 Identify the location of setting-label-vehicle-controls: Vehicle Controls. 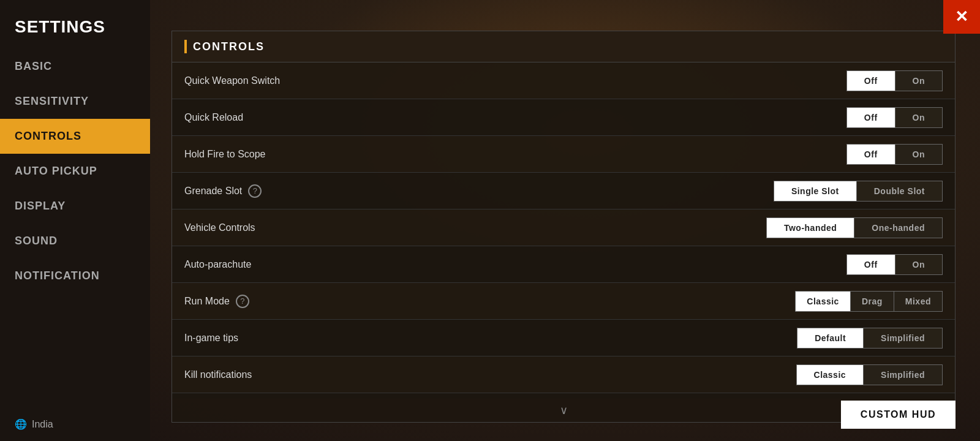
(475, 228).